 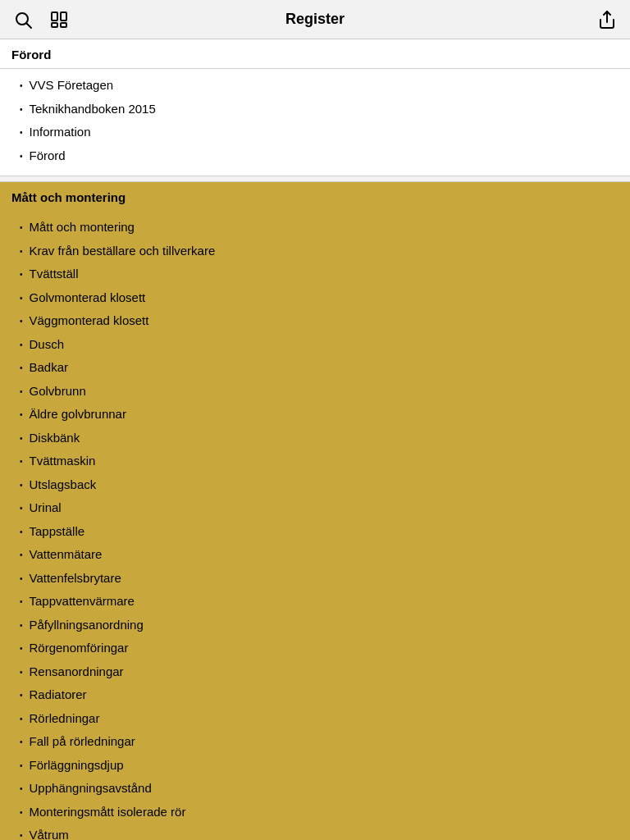 I want to click on list-item: •Våtrum, so click(x=315, y=832).